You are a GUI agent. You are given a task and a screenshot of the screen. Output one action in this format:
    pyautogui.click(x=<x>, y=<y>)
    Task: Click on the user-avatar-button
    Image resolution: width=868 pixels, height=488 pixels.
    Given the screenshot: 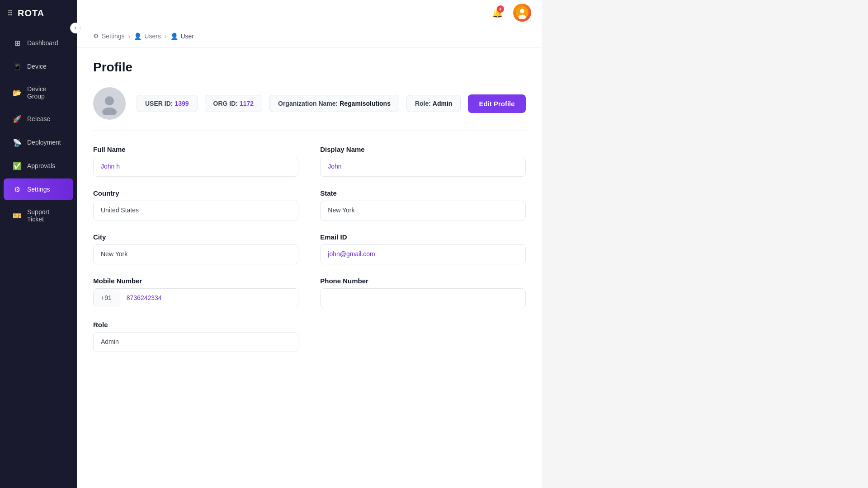 What is the action you would take?
    pyautogui.click(x=522, y=13)
    